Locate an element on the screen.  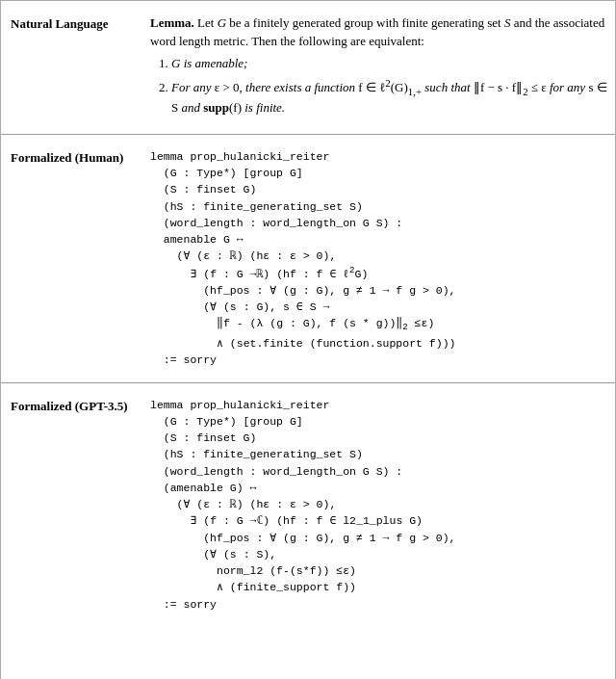
lemma-items-list: G is amenable; For any ε > 0, there exis… is located at coordinates (389, 87).